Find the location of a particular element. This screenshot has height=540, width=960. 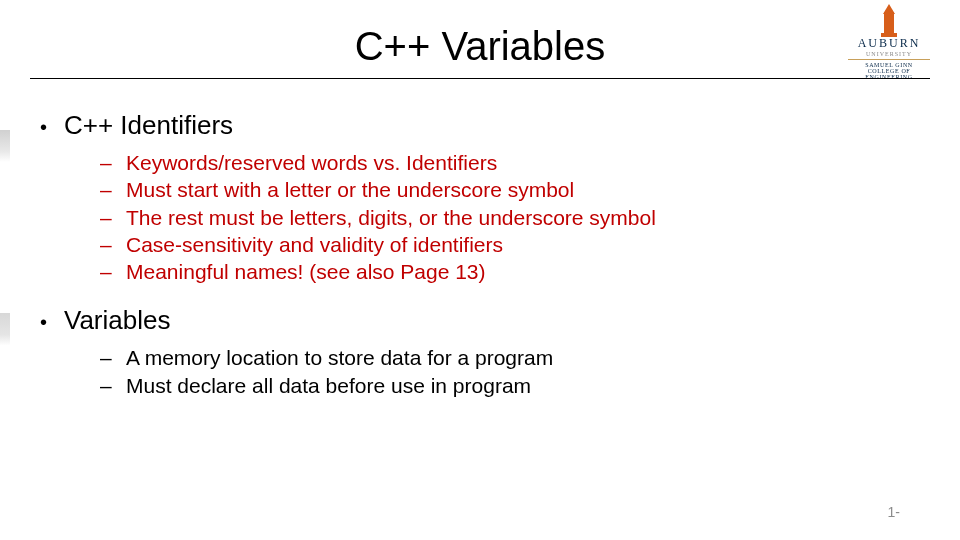

list-item-text: Keywords/reserved words vs. Identifiers is located at coordinates (312, 162).